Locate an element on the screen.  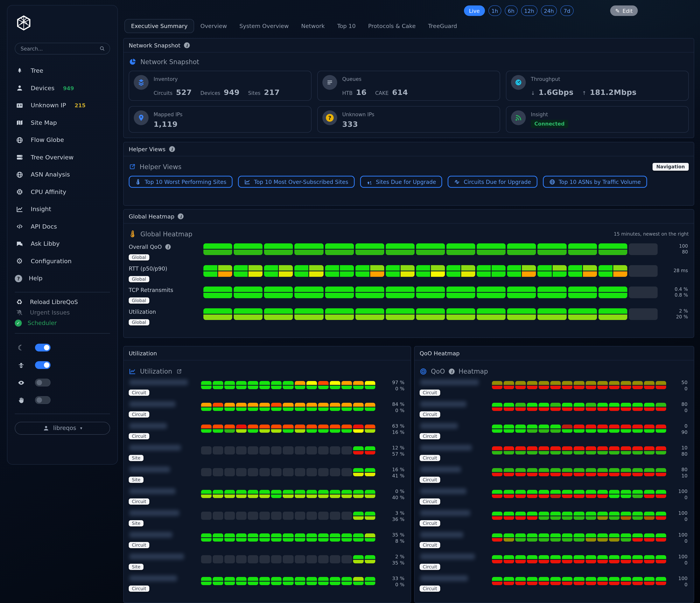
moon-toggle is located at coordinates (43, 347).